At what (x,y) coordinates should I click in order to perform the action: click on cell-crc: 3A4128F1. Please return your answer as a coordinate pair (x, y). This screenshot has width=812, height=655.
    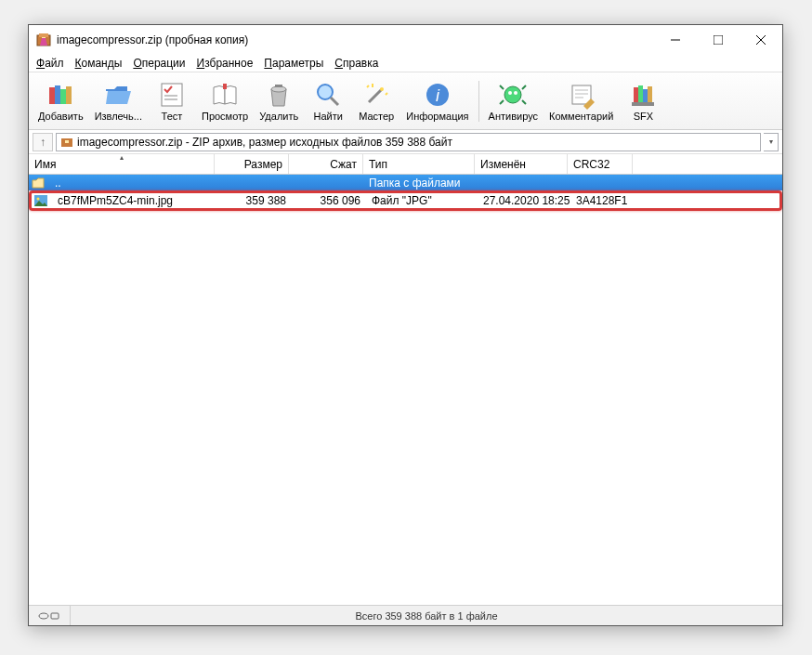
    Looking at the image, I should click on (603, 201).